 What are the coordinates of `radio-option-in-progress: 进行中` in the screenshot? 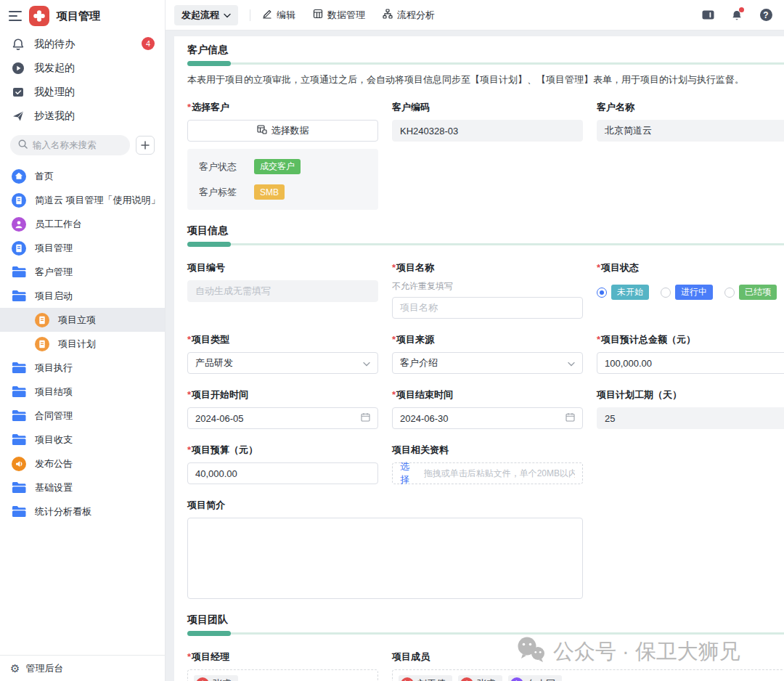 It's located at (687, 292).